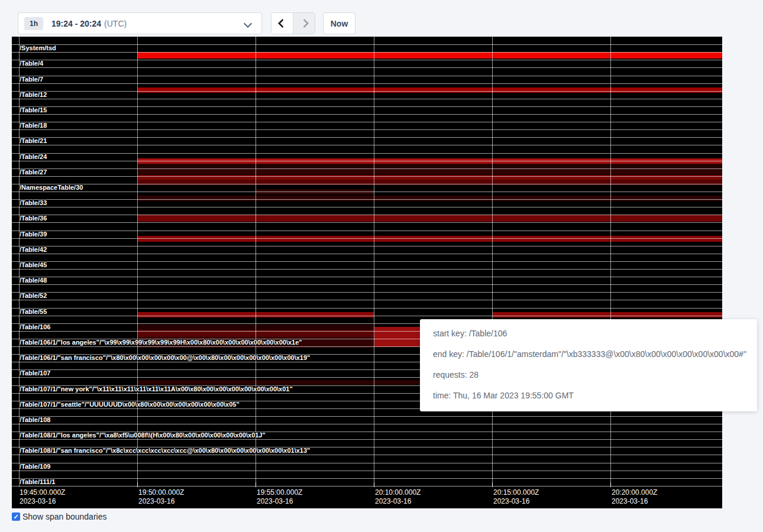 The width and height of the screenshot is (763, 532). I want to click on span-row-label: /Table/108, so click(35, 420).